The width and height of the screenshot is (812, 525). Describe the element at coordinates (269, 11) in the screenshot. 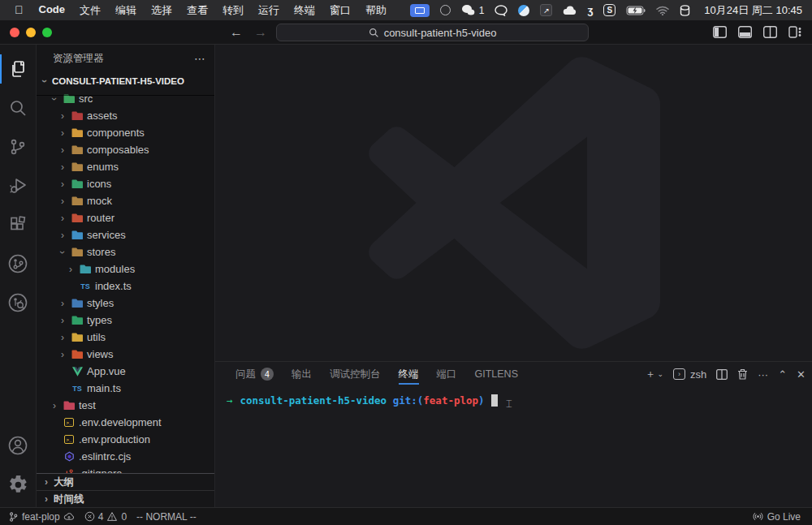

I see `menu-6: 运行` at that location.